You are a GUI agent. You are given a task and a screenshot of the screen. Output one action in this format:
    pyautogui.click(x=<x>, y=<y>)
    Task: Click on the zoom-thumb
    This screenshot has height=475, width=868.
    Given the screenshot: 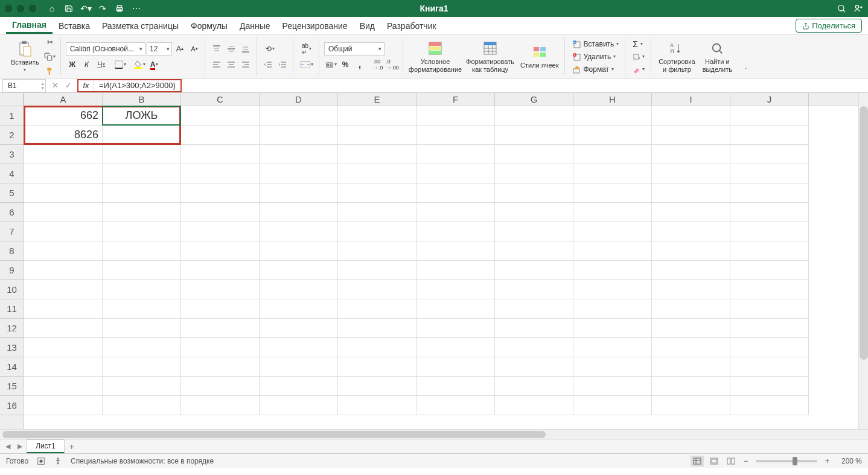 What is the action you would take?
    pyautogui.click(x=795, y=461)
    